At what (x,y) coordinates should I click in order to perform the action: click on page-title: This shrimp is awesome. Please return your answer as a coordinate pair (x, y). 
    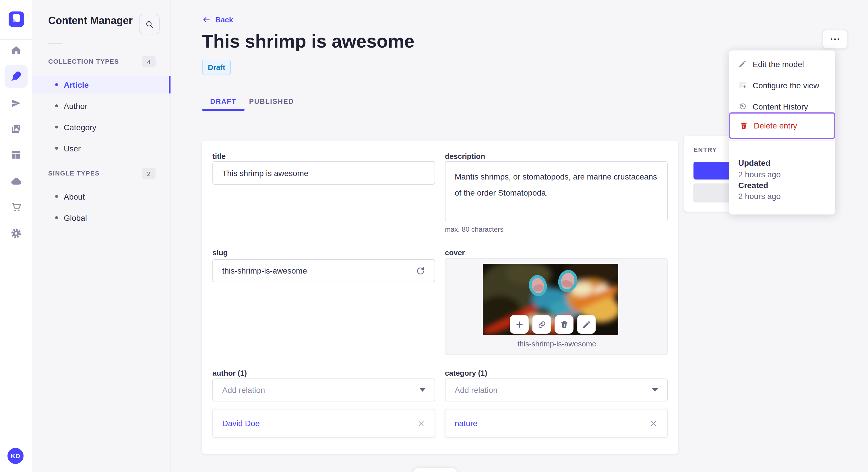
    Looking at the image, I should click on (308, 42).